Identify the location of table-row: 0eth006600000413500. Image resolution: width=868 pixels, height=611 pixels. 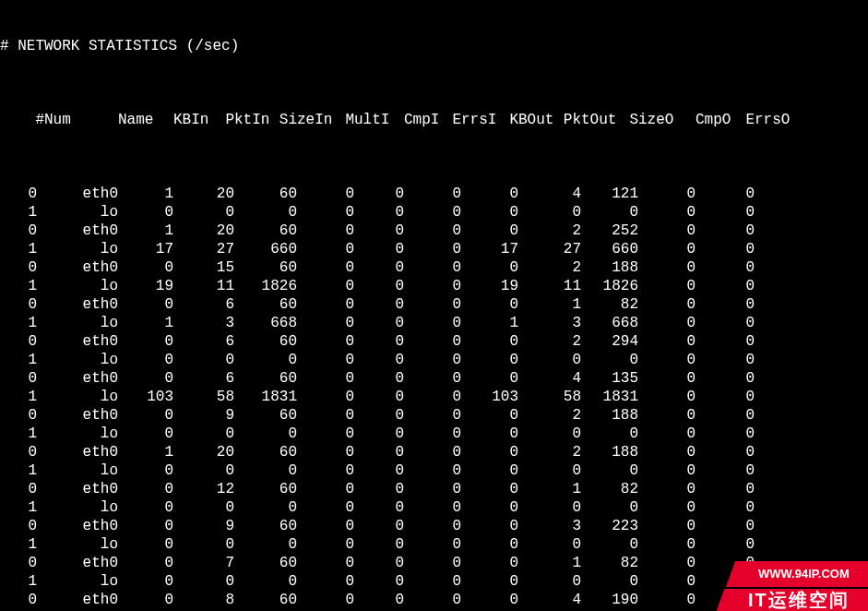
(434, 378).